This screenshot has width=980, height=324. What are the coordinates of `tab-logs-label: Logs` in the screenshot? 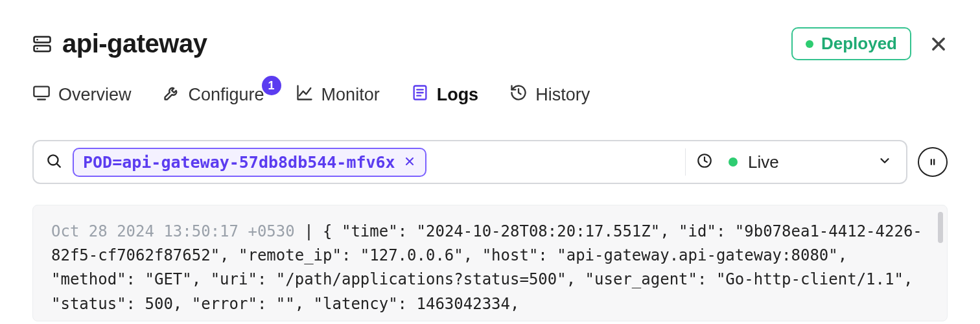 It's located at (458, 95).